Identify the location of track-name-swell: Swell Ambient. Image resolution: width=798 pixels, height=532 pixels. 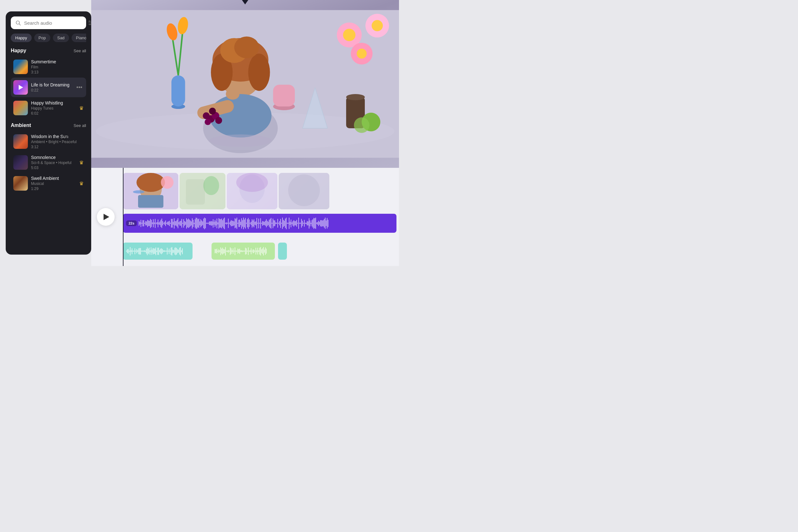
(54, 178).